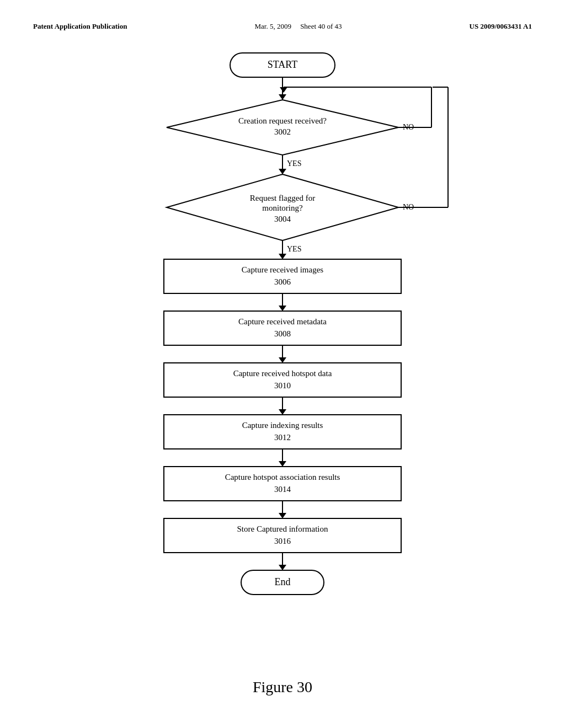 The height and width of the screenshot is (728, 565). I want to click on step3010-line1: Capture received hotspot data, so click(282, 373).